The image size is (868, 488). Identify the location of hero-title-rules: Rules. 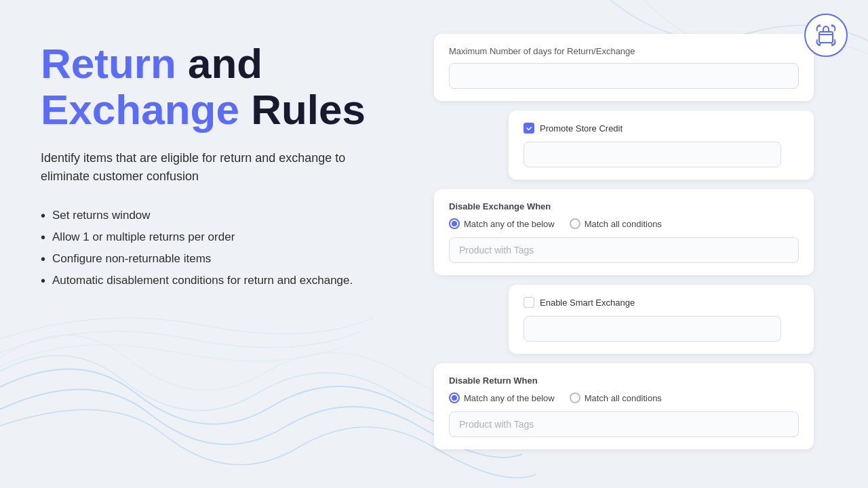
(308, 110).